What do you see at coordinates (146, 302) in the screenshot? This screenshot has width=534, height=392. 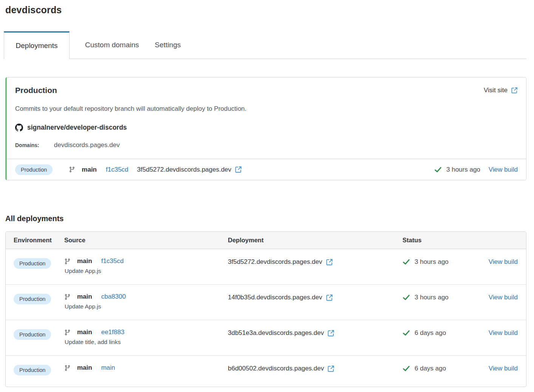 I see `source-cell: main cba8300 Update App.js` at bounding box center [146, 302].